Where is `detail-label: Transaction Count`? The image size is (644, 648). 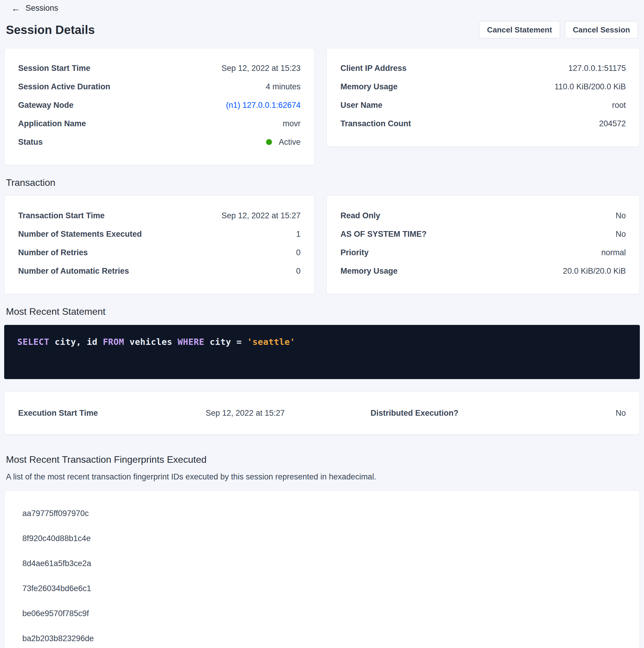
detail-label: Transaction Count is located at coordinates (376, 124).